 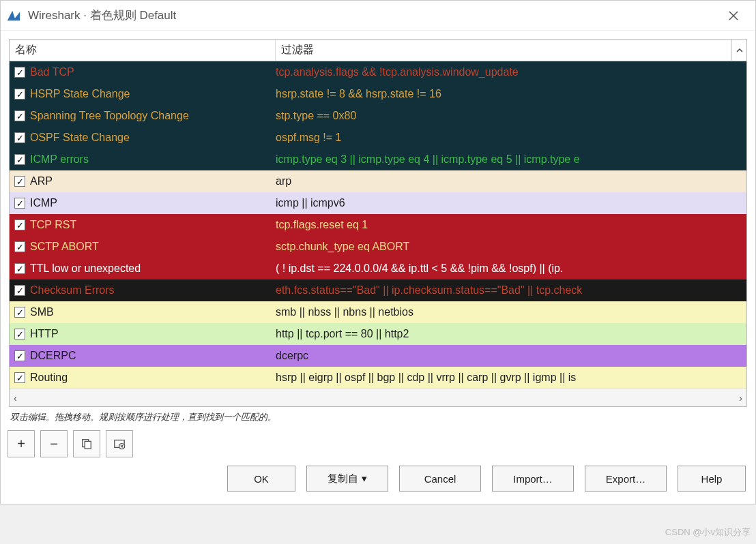 What do you see at coordinates (153, 138) in the screenshot?
I see `rule-name: OSPF State Change` at bounding box center [153, 138].